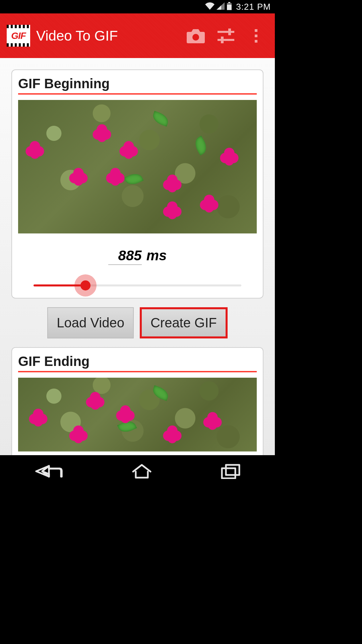  Describe the element at coordinates (107, 36) in the screenshot. I see `app-title: Video To GIF` at that location.